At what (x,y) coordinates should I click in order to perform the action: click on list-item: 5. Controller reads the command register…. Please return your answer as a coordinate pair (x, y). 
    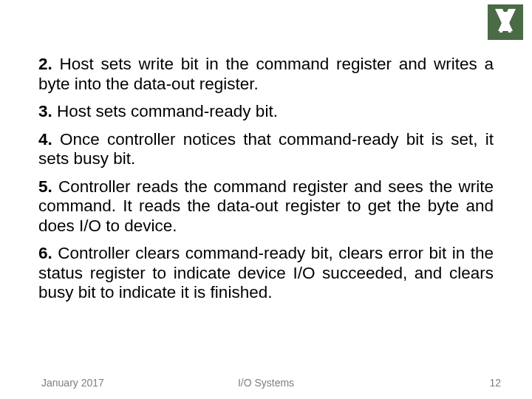
    Looking at the image, I should click on (266, 207).